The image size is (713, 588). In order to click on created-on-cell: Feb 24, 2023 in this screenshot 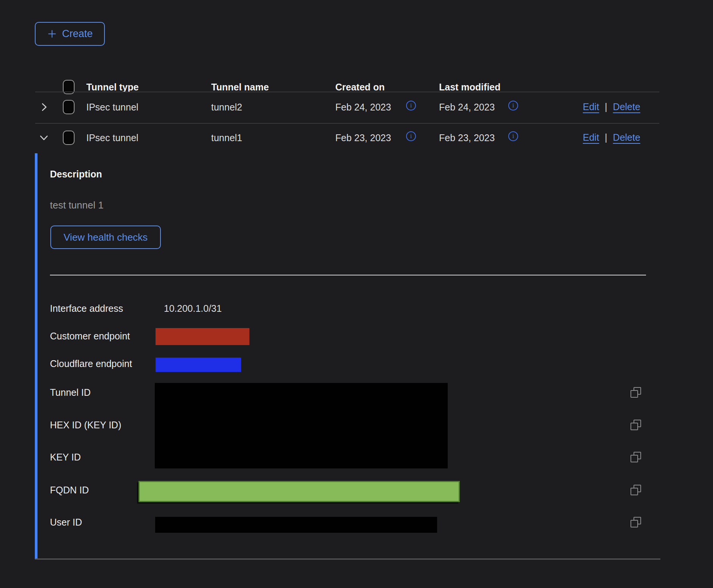, I will do `click(363, 107)`.